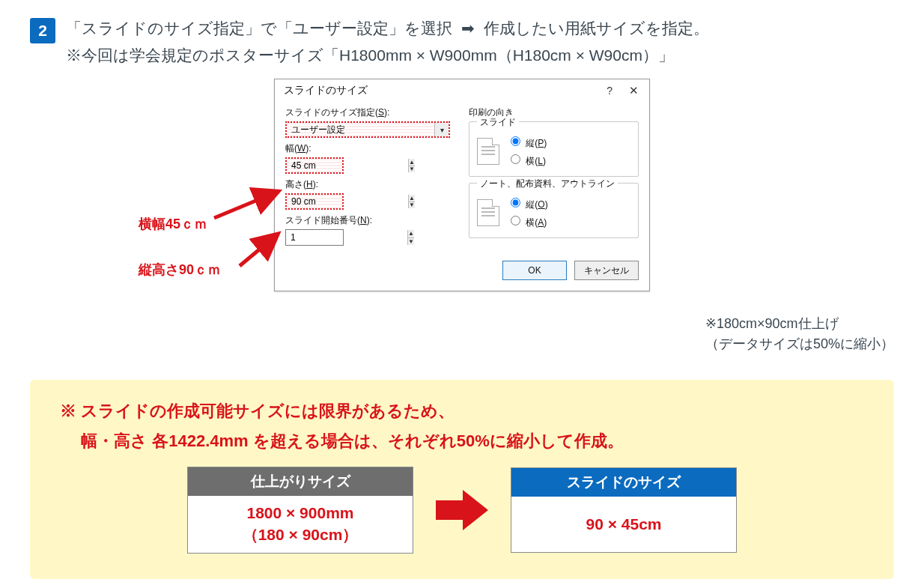 This screenshot has width=924, height=585. I want to click on label-width-e: ):, so click(308, 148).